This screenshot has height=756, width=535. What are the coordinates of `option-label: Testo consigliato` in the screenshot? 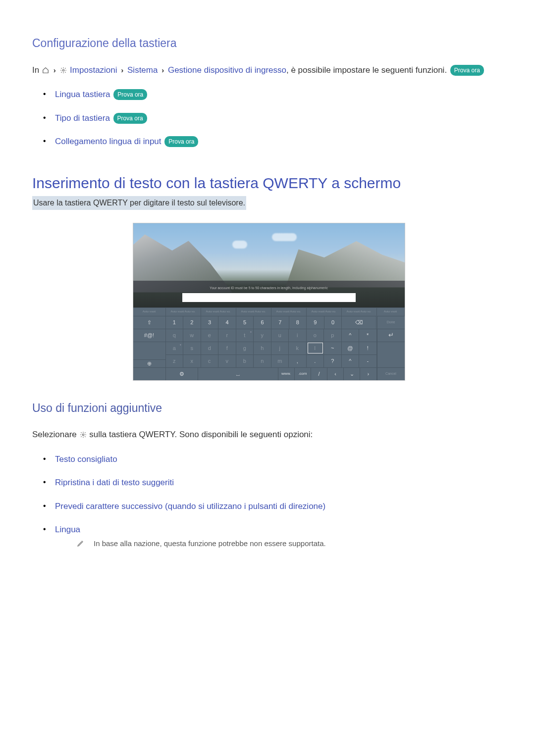 It's located at (86, 459).